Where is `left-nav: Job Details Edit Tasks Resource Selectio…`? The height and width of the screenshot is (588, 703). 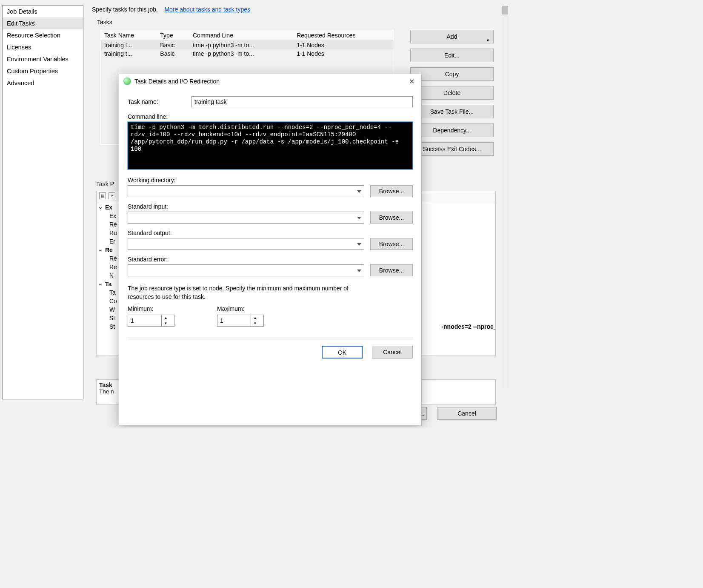 left-nav: Job Details Edit Tasks Resource Selectio… is located at coordinates (43, 202).